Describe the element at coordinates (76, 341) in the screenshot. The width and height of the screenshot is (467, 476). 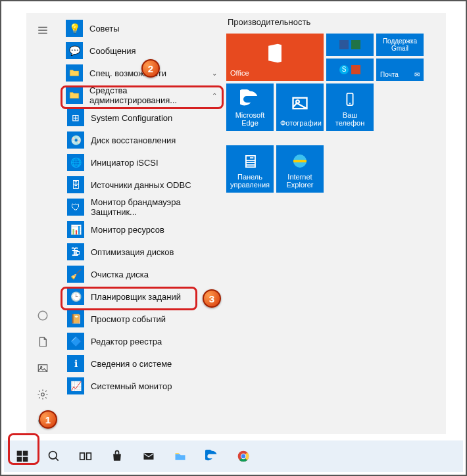
I see `cubes-icon: 🔷` at that location.